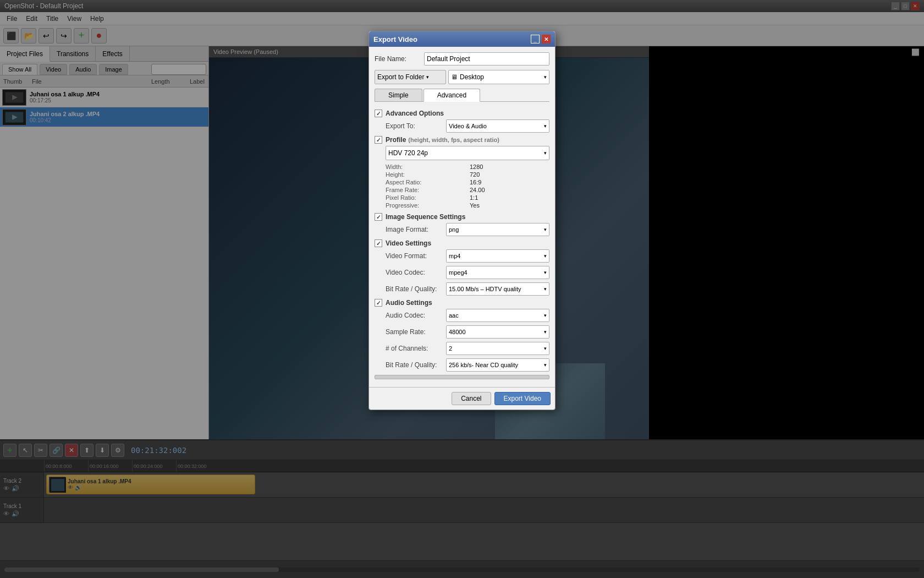  What do you see at coordinates (426, 190) in the screenshot?
I see `field-key: Frame Rate:` at bounding box center [426, 190].